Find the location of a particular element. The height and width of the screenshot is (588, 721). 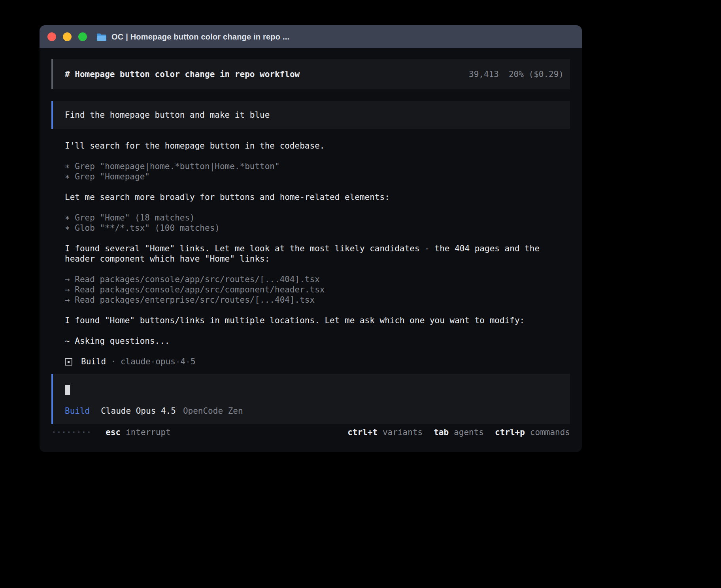

agent-icon-dot is located at coordinates (69, 362).